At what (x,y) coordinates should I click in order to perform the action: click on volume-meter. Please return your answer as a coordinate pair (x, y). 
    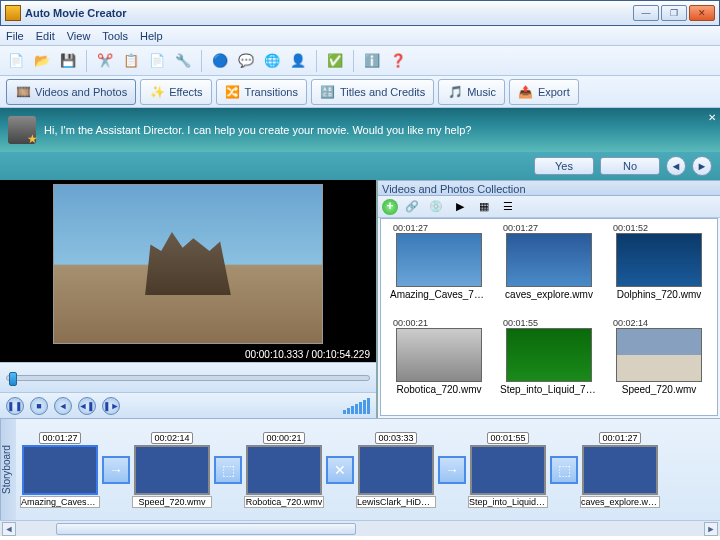
    Looking at the image, I should click on (356, 406).